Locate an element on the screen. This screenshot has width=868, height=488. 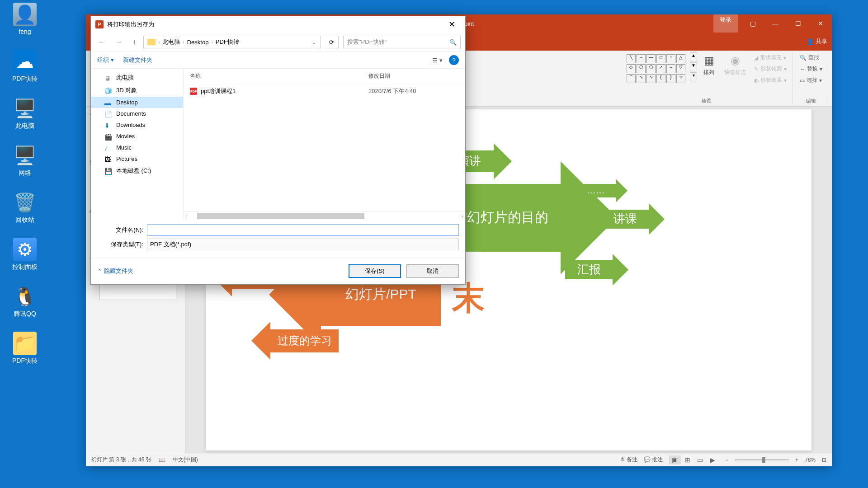
close-icon: ✕ is located at coordinates (821, 23).